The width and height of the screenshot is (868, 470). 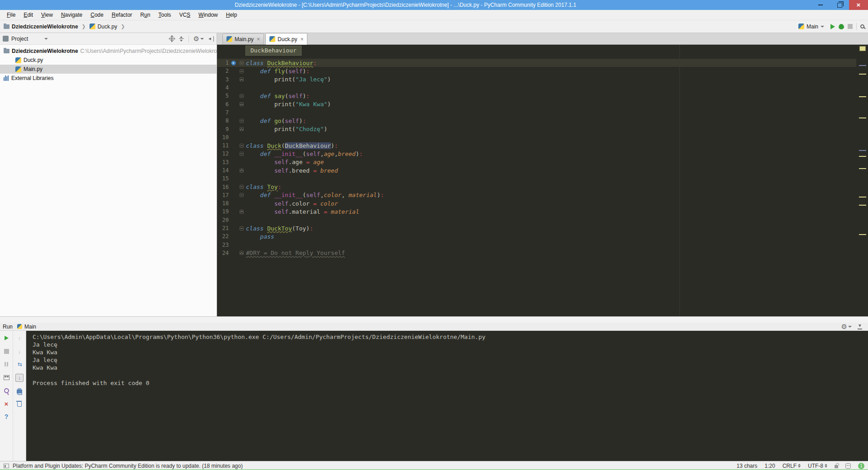 What do you see at coordinates (537, 129) in the screenshot?
I see `code-line-9: 9 print("Chodzę")` at bounding box center [537, 129].